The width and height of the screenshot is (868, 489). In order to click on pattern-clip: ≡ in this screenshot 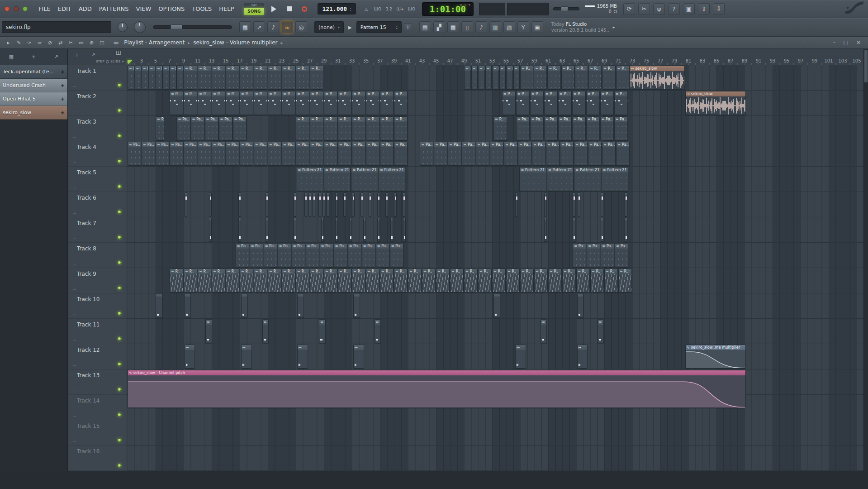, I will do `click(544, 331)`.